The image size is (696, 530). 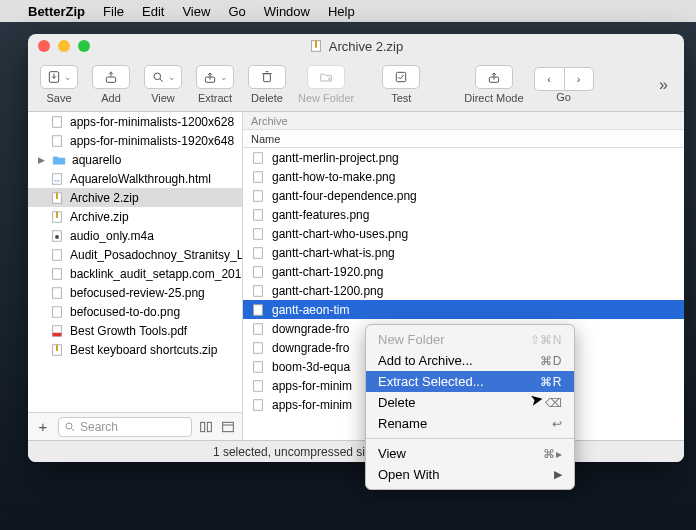 I want to click on archive-row: gantt-aeon-tim, so click(x=464, y=310).